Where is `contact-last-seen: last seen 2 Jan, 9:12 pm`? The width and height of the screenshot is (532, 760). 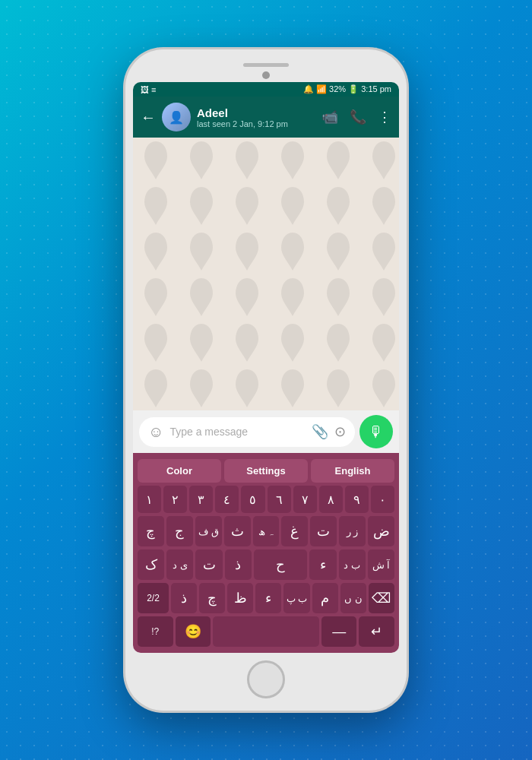
contact-last-seen: last seen 2 Jan, 9:12 pm is located at coordinates (256, 124).